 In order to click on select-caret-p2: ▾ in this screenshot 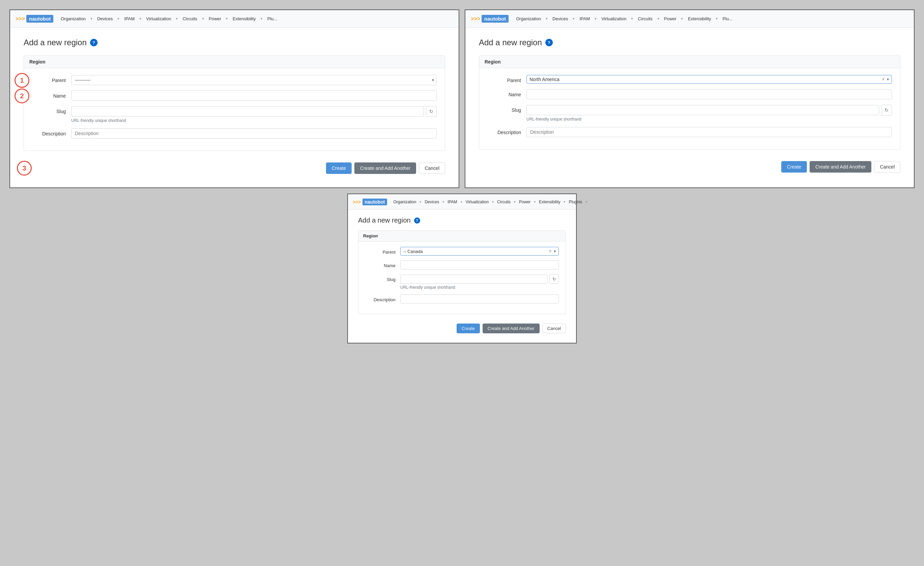, I will do `click(888, 80)`.